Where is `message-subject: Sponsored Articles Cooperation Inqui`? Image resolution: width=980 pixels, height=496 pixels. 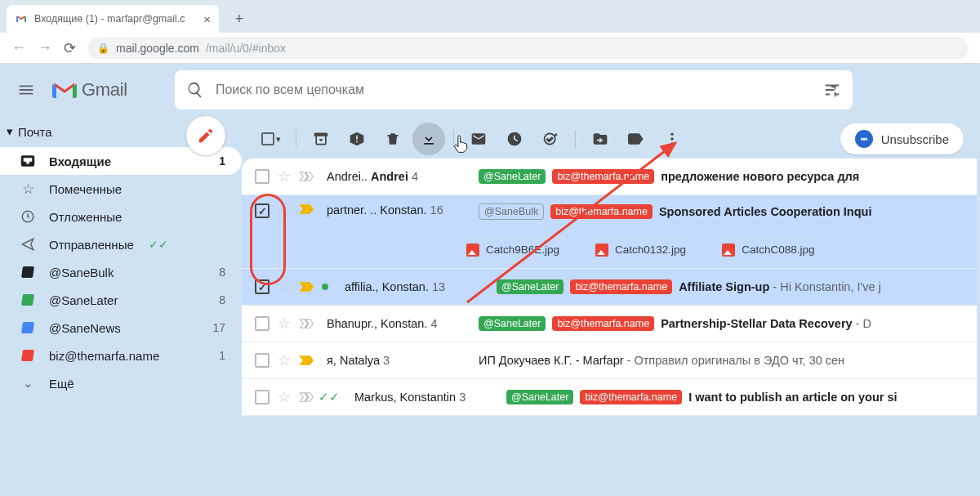
message-subject: Sponsored Articles Cooperation Inqui is located at coordinates (765, 212).